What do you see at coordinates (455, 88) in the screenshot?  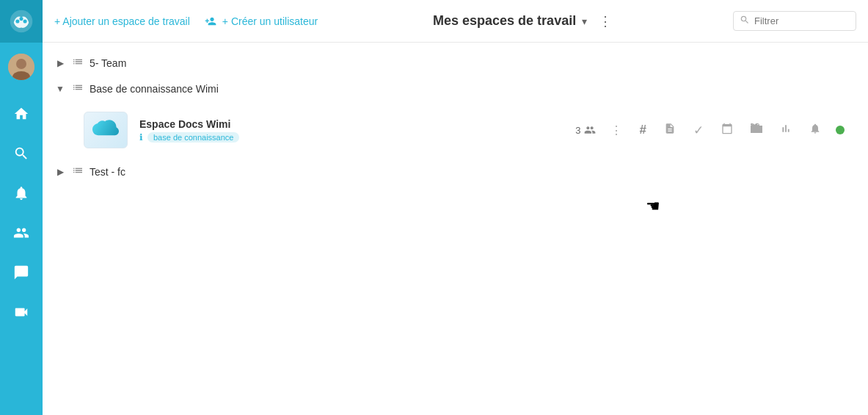 I see `workspace-item-base: ▼ Base de connaissance Wimi` at bounding box center [455, 88].